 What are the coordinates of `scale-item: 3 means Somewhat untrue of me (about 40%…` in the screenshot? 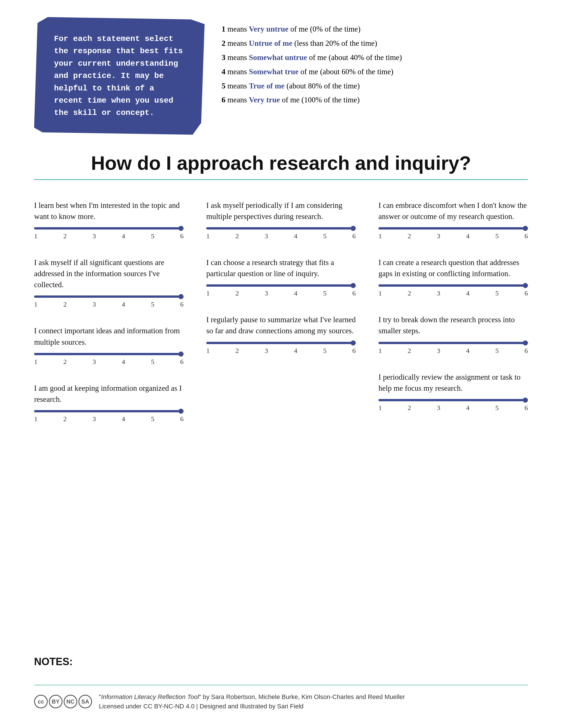 It's located at (375, 58).